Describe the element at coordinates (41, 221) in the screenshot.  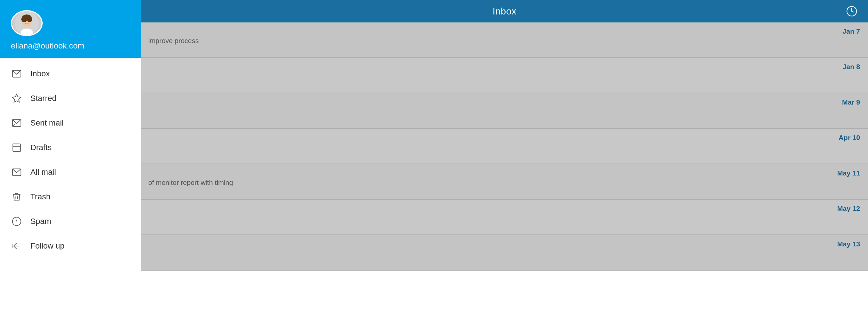
I see `sidebar-label-spam: Spam` at that location.